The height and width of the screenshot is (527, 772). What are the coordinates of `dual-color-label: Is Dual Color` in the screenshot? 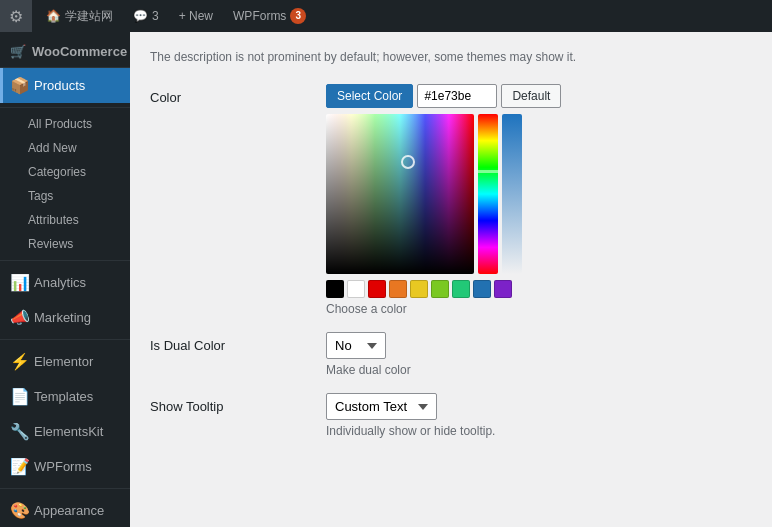 It's located at (230, 342).